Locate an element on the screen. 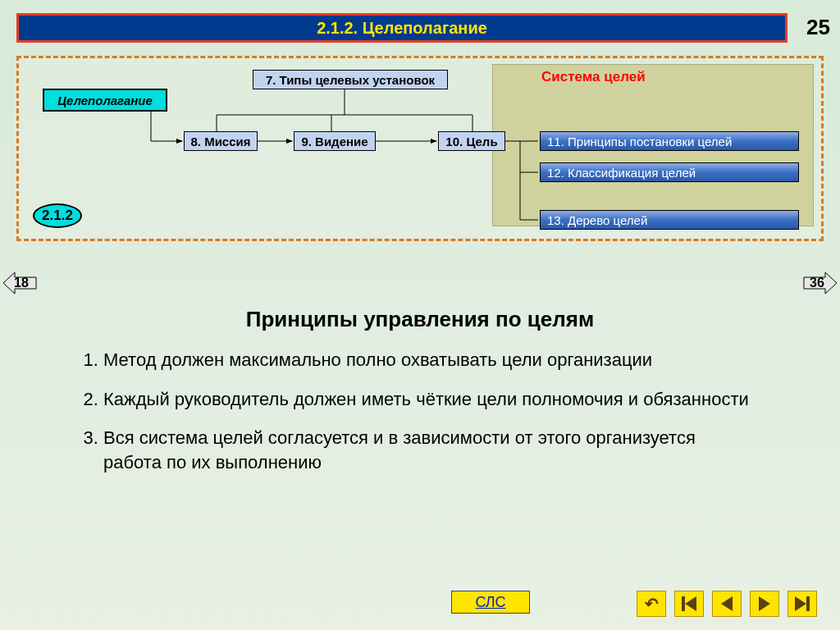  content-title: Принципы управления по целям is located at coordinates (420, 320).